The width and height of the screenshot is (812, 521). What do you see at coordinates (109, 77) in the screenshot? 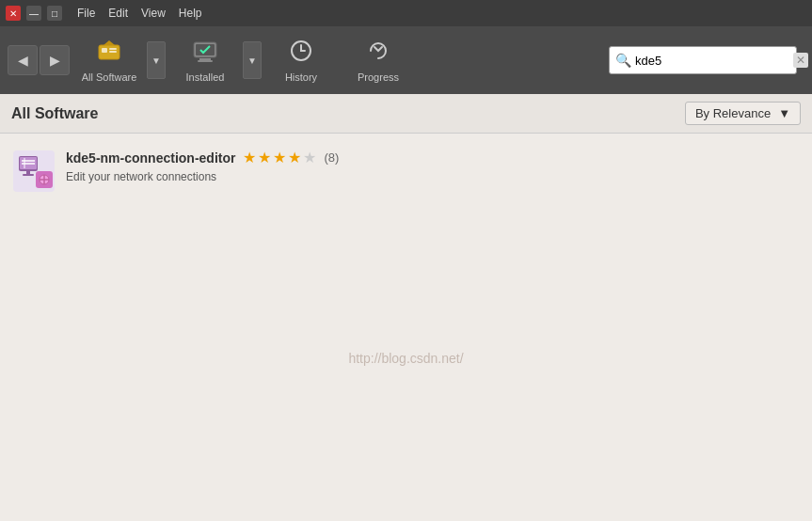
I see `all-software-label: All Software` at bounding box center [109, 77].